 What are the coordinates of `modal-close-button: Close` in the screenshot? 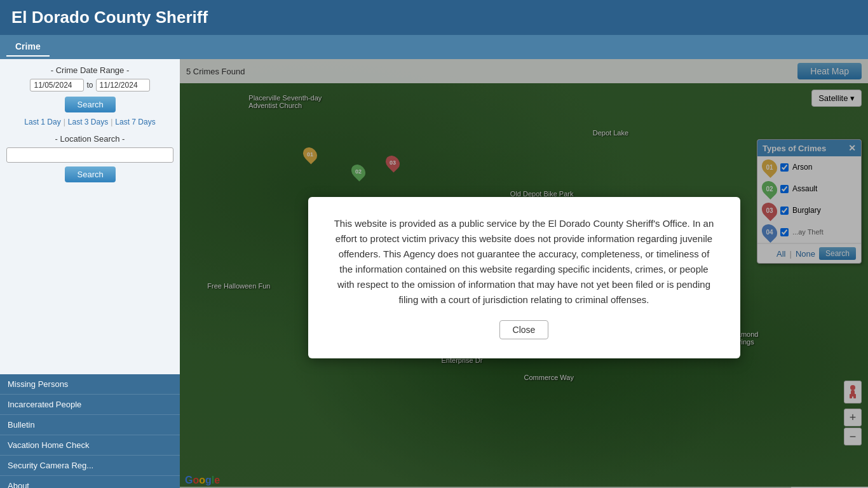 It's located at (524, 330).